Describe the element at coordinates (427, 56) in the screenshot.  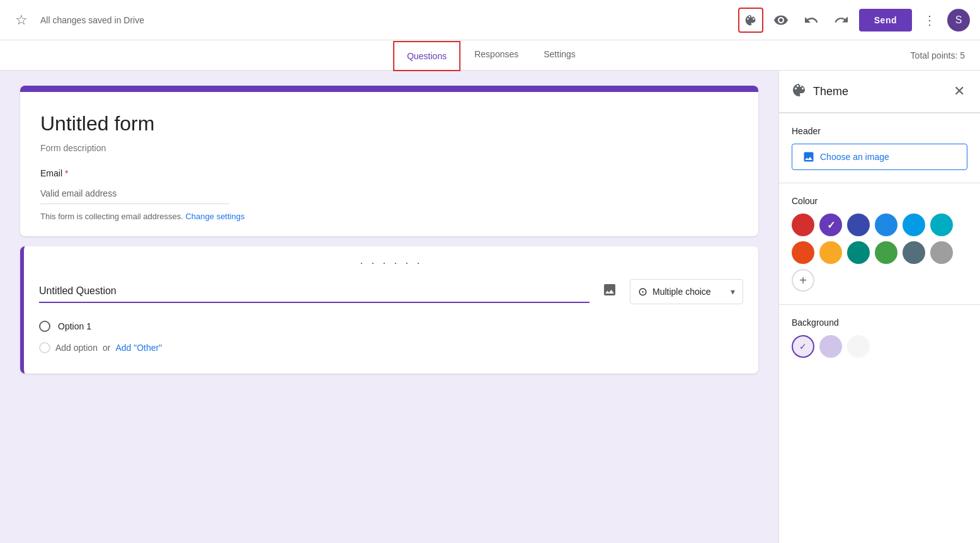
I see `tab-questions: Questions` at that location.